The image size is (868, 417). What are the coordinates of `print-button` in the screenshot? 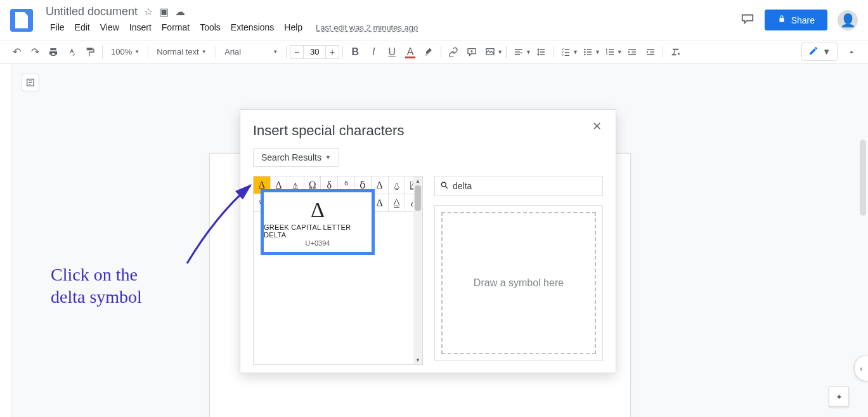 It's located at (53, 52).